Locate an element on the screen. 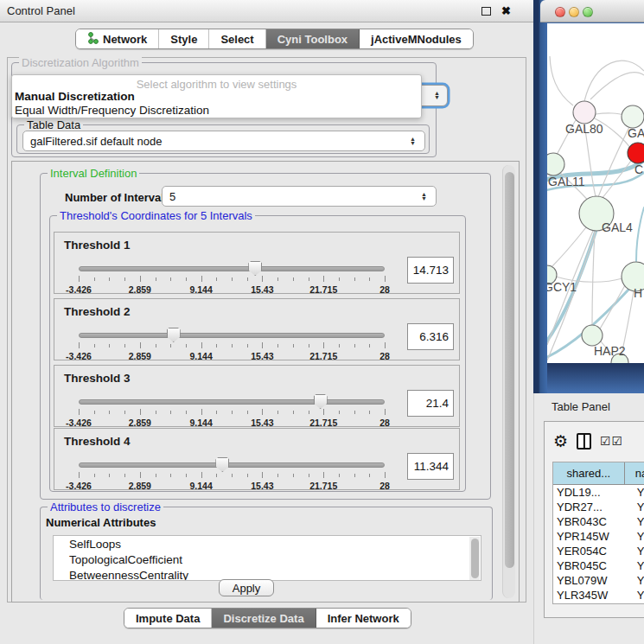 This screenshot has width=644, height=644. tab-jactivemnodules: jActiveMNodules is located at coordinates (417, 39).